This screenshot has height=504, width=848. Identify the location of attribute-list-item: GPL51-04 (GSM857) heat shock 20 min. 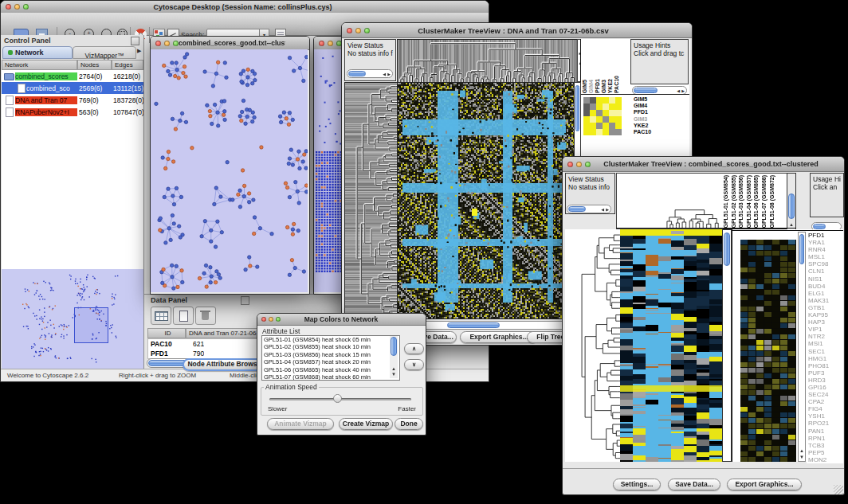
(331, 361).